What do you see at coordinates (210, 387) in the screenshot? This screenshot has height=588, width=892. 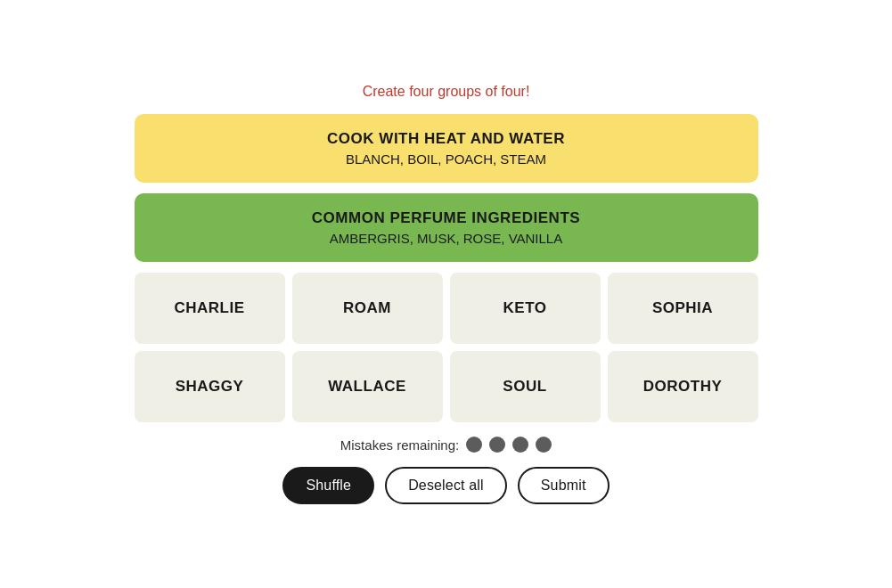 I see `tile-shaggy: SHAGGY` at bounding box center [210, 387].